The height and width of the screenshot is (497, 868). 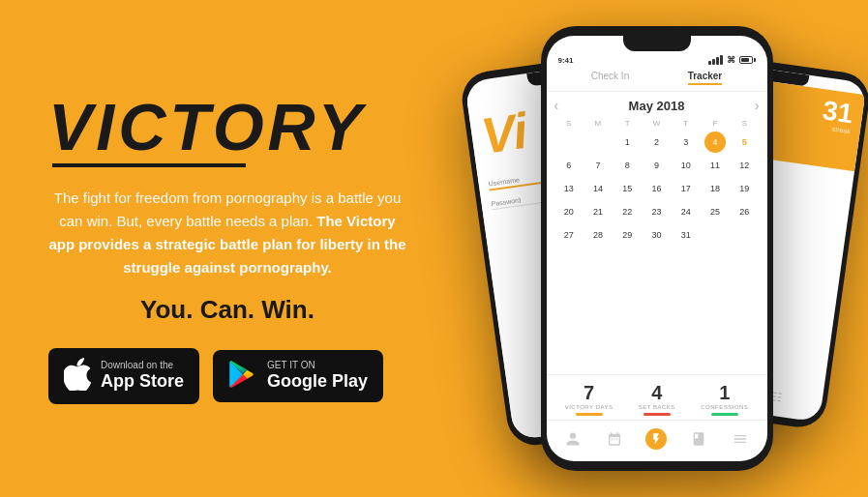 I want to click on app-store-name: App Store, so click(x=142, y=382).